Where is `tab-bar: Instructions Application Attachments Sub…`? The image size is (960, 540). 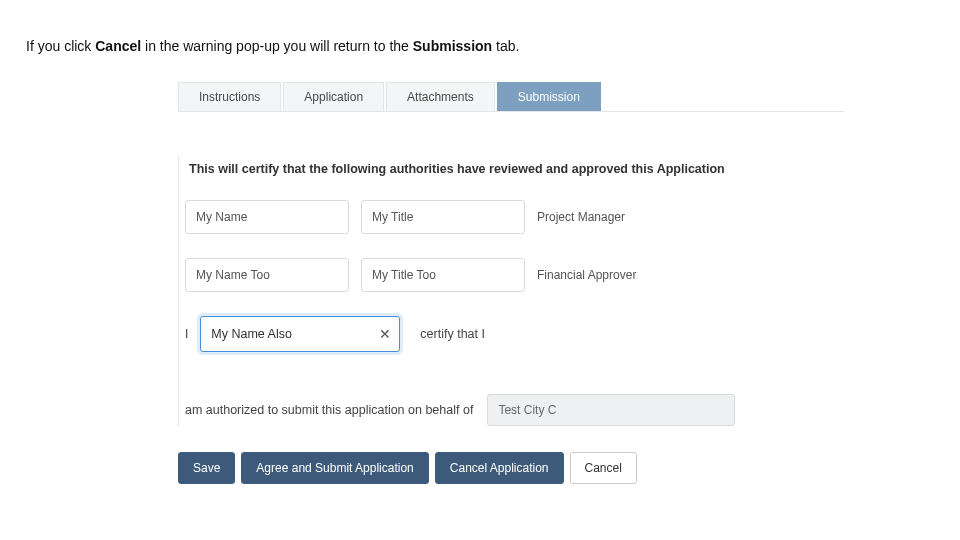 tab-bar: Instructions Application Attachments Sub… is located at coordinates (511, 97).